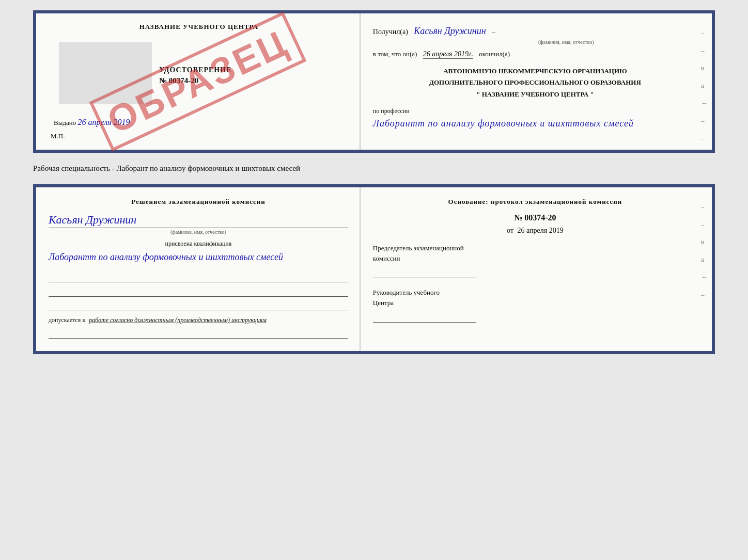 This screenshot has height=560, width=748. I want to click on bottom-lines, so click(198, 291).